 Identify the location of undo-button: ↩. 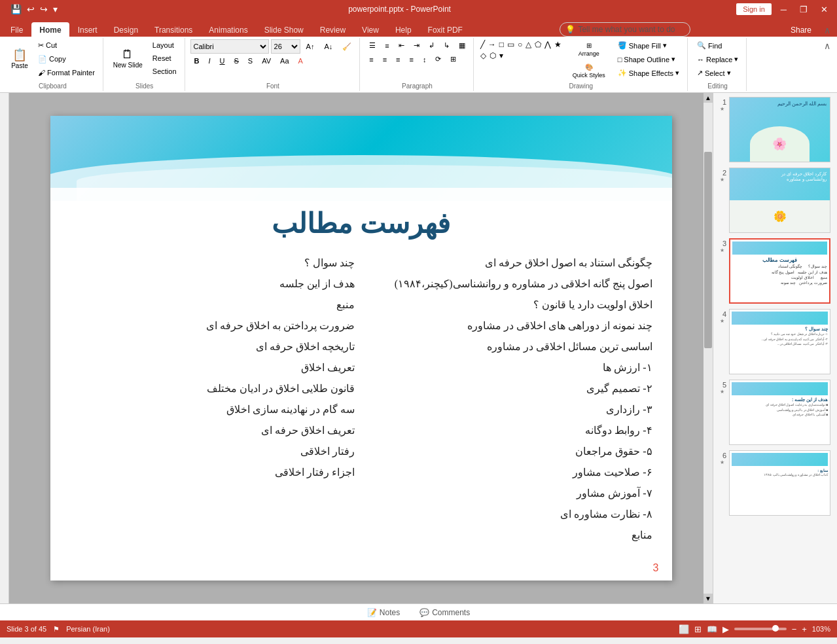
(31, 9).